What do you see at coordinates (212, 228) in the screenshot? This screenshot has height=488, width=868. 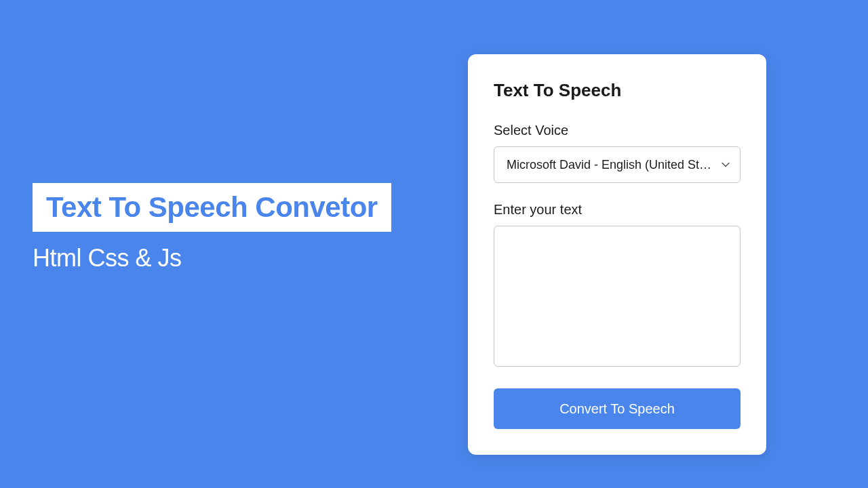 I see `hero-section: Text To Speech Convetor Html Css & Js` at bounding box center [212, 228].